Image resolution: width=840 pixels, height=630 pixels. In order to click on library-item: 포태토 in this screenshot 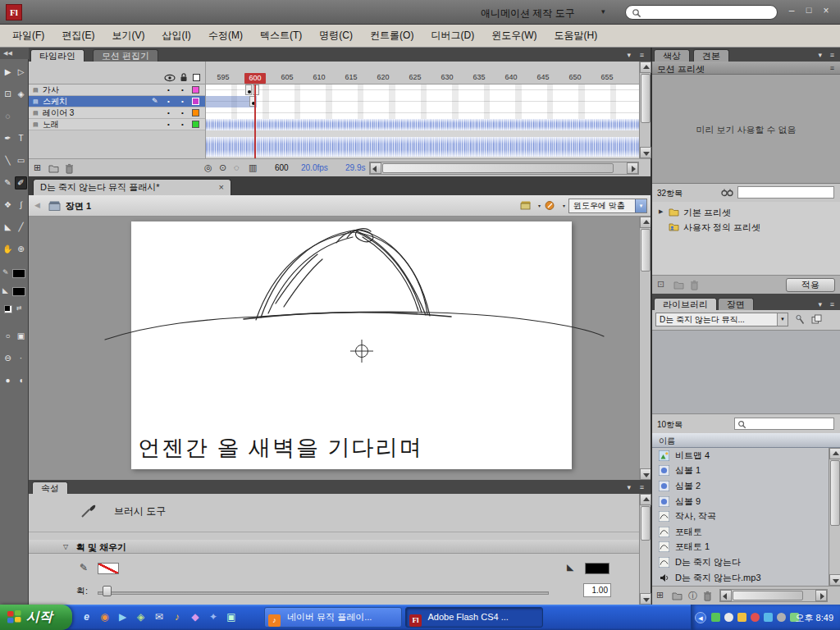, I will do `click(740, 532)`.